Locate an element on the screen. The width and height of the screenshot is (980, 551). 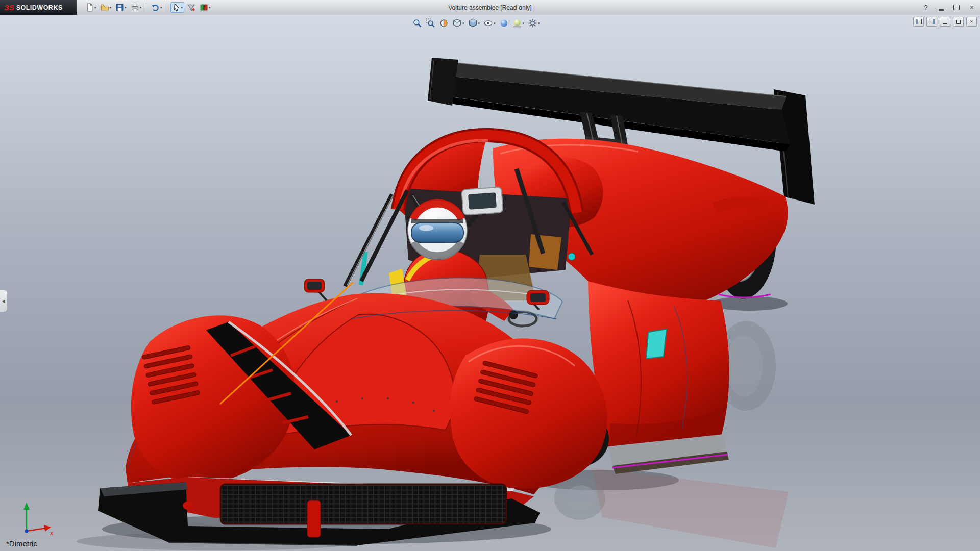
radiator-grille is located at coordinates (363, 504).